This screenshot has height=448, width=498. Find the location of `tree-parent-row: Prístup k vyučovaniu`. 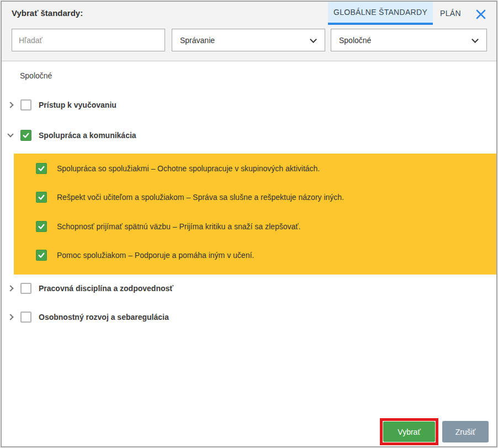

tree-parent-row: Prístup k vyučovaniu is located at coordinates (249, 105).